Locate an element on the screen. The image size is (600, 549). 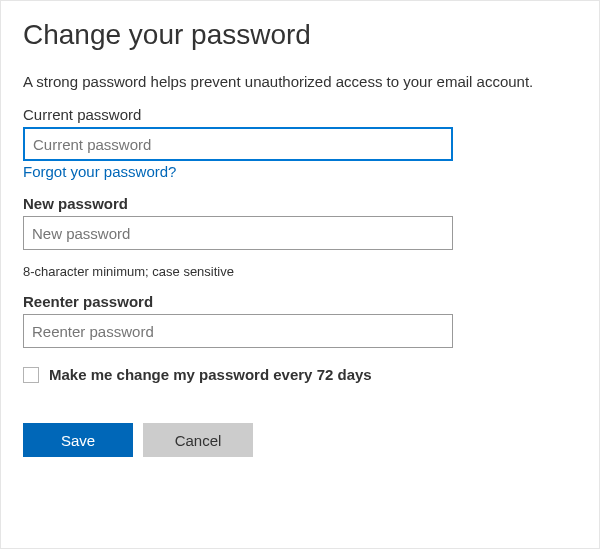
password-hint: 8-character minimum; case sensitive is located at coordinates (300, 272).